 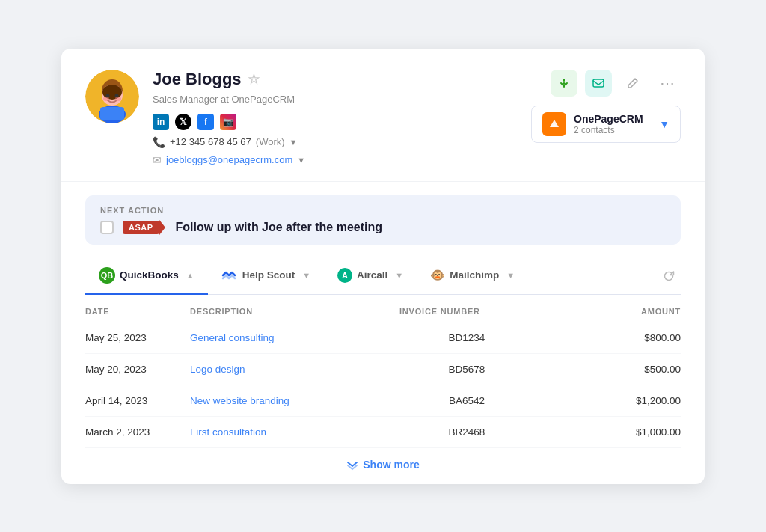 What do you see at coordinates (607, 337) in the screenshot?
I see `row-0-amount: $800.00` at bounding box center [607, 337].